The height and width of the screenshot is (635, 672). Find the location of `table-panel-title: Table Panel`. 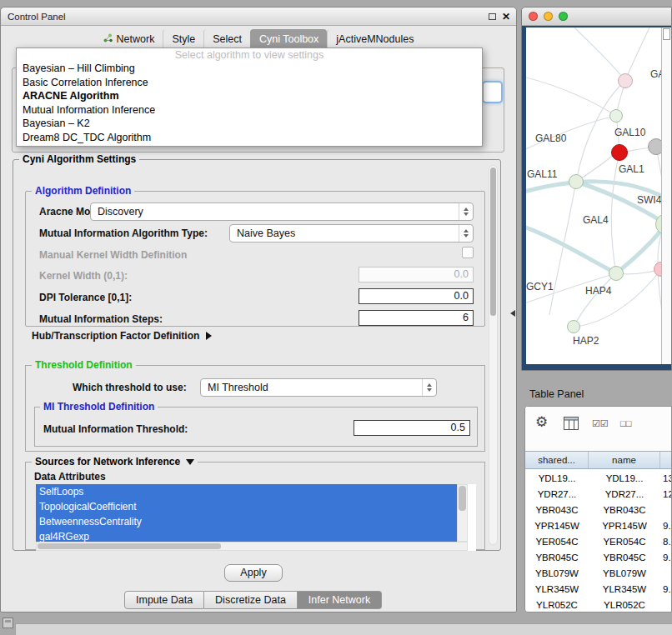

table-panel-title: Table Panel is located at coordinates (557, 394).